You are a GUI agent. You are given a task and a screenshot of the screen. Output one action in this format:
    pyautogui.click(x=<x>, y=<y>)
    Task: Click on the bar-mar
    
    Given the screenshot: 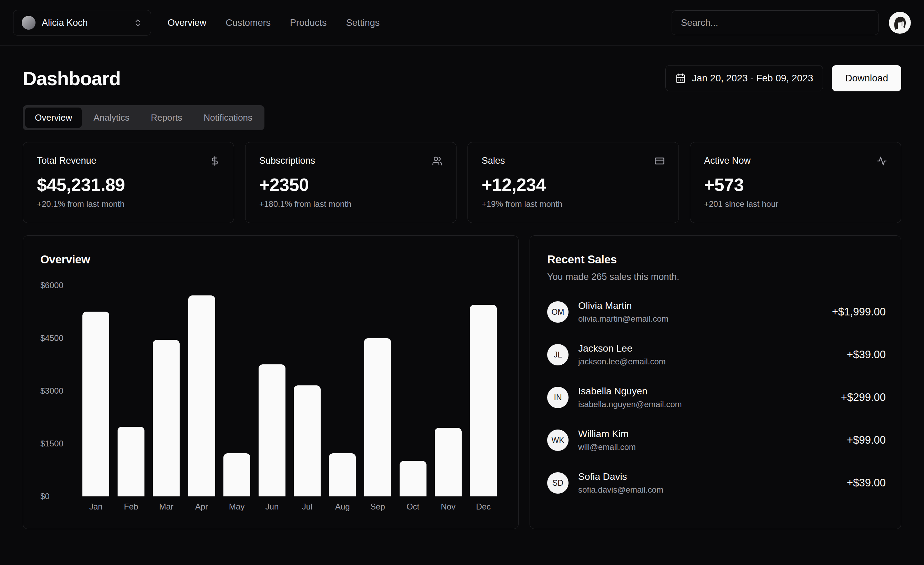 What is the action you would take?
    pyautogui.click(x=166, y=418)
    